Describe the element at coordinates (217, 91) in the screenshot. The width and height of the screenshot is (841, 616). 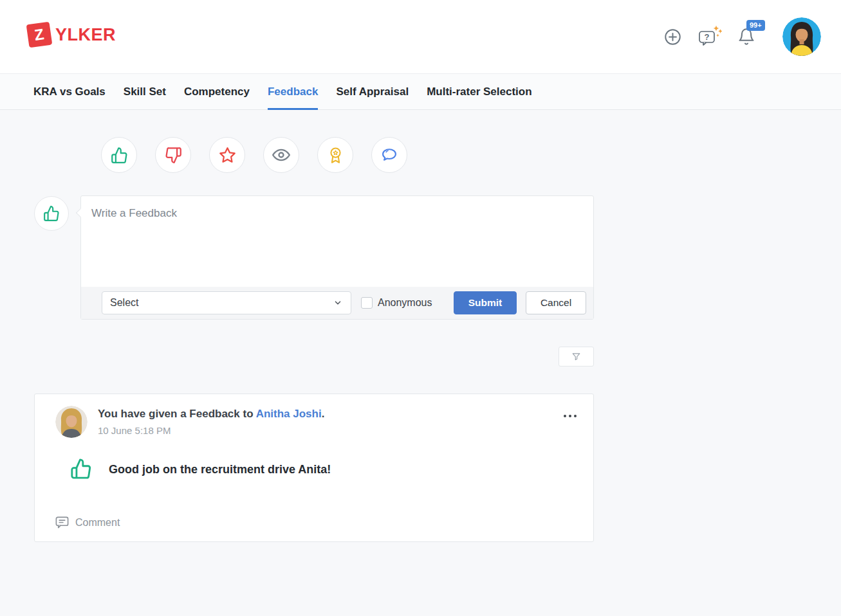
I see `tab-competency: Competency` at that location.